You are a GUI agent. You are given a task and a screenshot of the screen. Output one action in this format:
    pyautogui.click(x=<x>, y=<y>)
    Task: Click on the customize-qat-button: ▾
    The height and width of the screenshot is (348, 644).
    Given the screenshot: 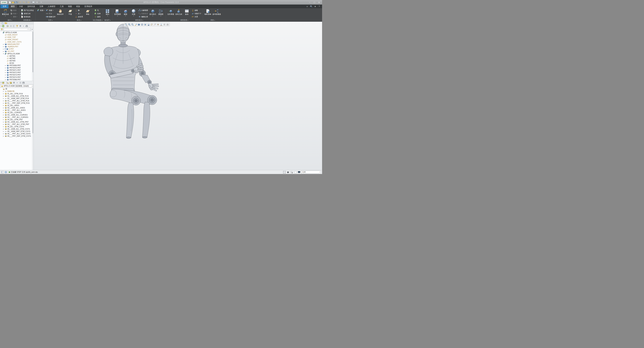 What is the action you would take?
    pyautogui.click(x=41, y=3)
    